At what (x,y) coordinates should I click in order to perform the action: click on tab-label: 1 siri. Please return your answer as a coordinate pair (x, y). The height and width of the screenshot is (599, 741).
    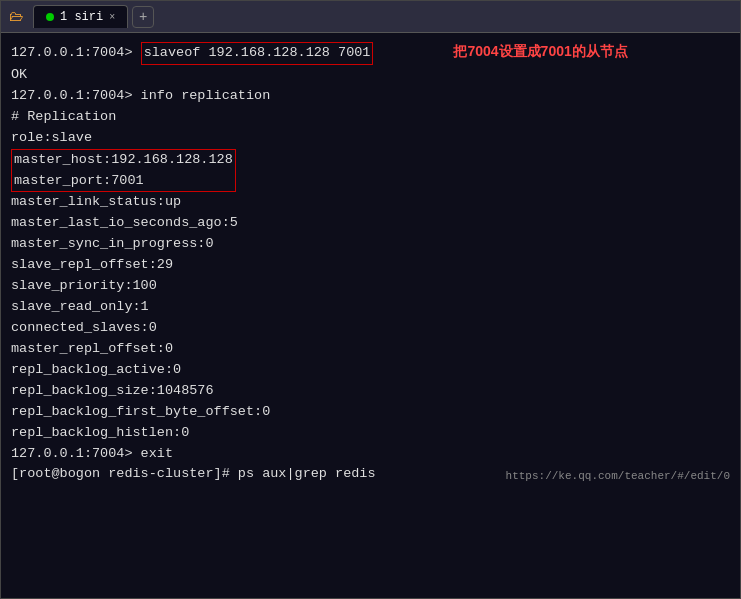
    Looking at the image, I should click on (82, 17).